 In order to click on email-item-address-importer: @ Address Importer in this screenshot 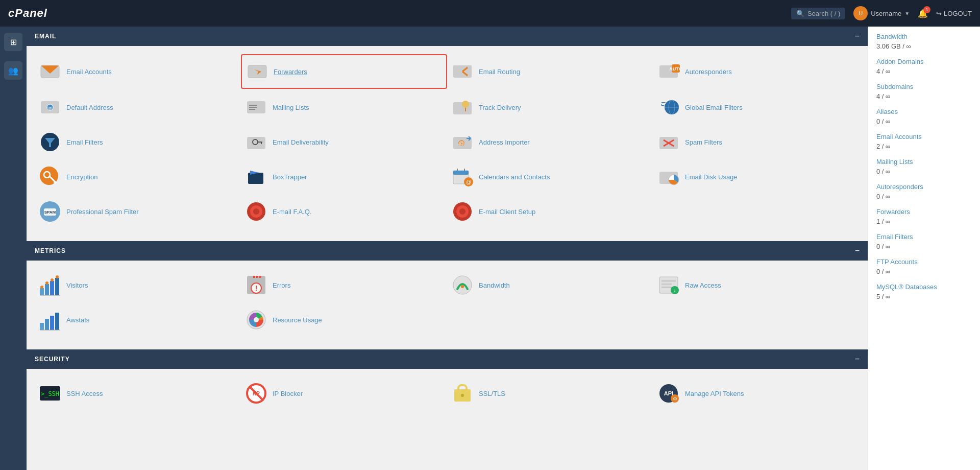, I will do `click(550, 142)`.